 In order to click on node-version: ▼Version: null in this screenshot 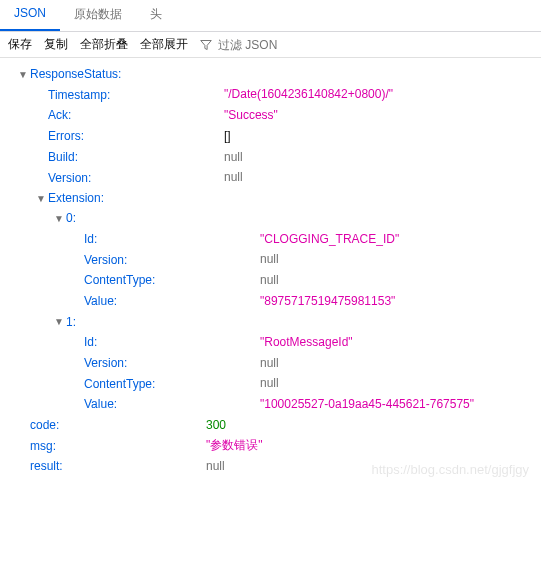, I will do `click(270, 178)`.